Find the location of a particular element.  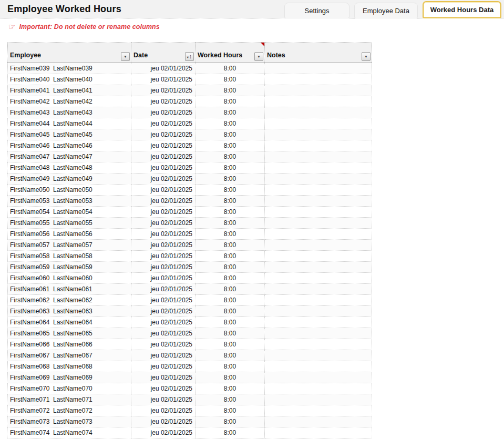

employee-cell: FirstName044 LastName044 is located at coordinates (69, 124).